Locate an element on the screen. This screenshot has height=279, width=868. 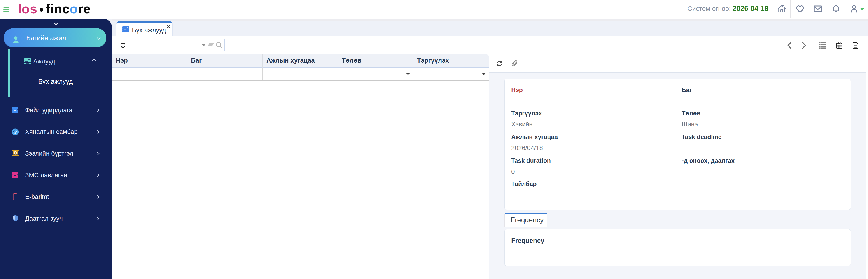
svg-text: 1 is located at coordinates (16, 153).